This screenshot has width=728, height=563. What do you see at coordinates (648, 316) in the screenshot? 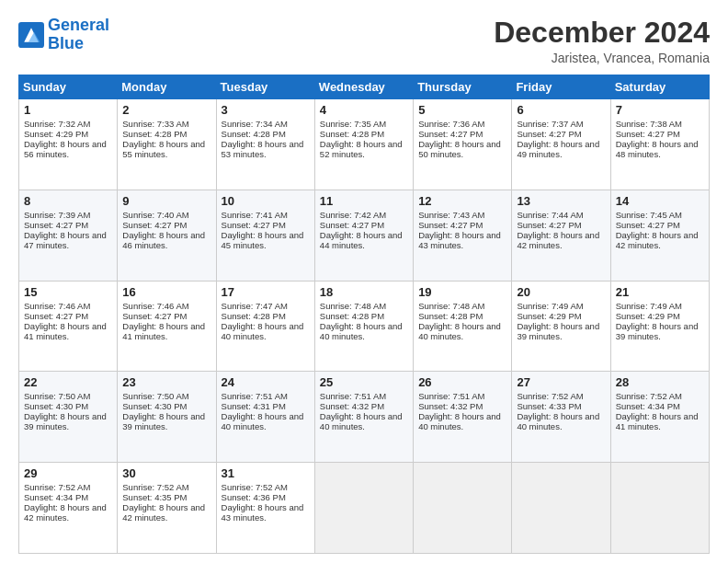
I see `sunset-label: Sunset: 4:29 PM` at bounding box center [648, 316].